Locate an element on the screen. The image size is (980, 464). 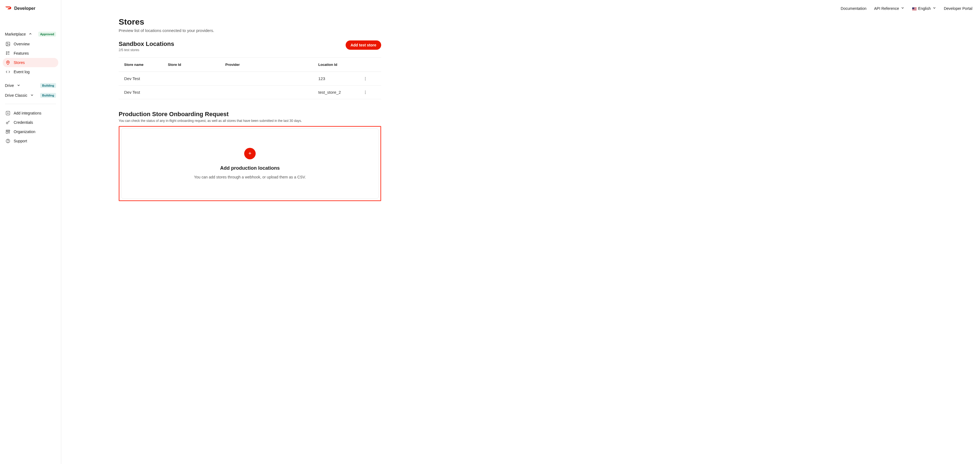
divider is located at coordinates (30, 104).